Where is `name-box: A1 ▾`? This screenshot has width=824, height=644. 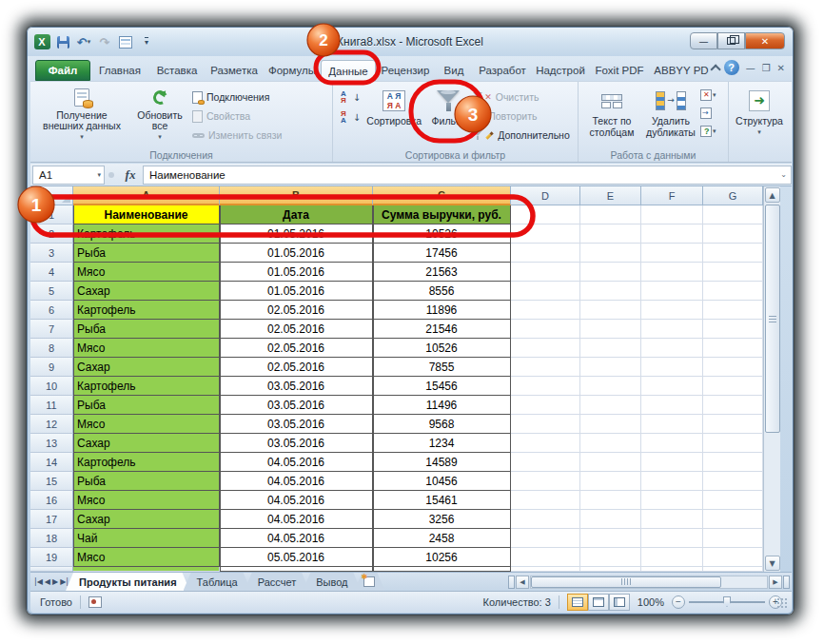 name-box: A1 ▾ is located at coordinates (69, 175).